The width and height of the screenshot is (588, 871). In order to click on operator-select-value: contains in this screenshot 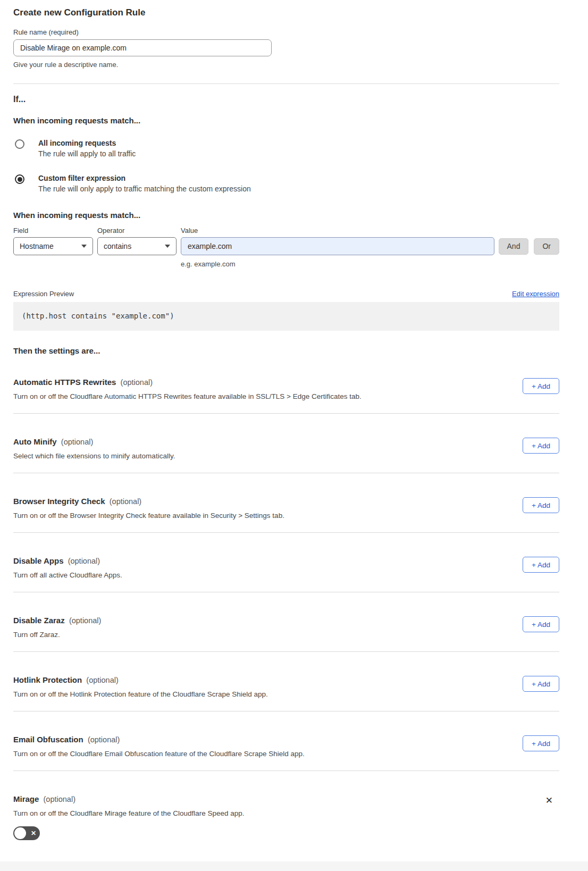, I will do `click(117, 246)`.